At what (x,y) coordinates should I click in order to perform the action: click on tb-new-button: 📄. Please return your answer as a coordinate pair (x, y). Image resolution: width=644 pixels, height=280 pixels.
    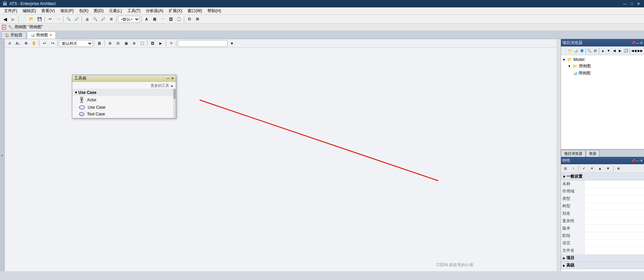
    Looking at the image, I should click on (24, 19).